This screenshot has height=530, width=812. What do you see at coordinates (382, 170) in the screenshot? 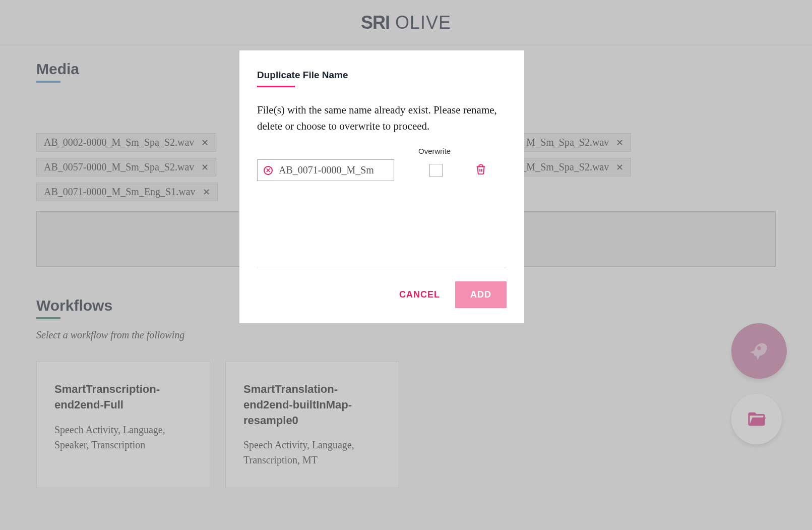
I see `duplicate-file-row: ✕` at bounding box center [382, 170].